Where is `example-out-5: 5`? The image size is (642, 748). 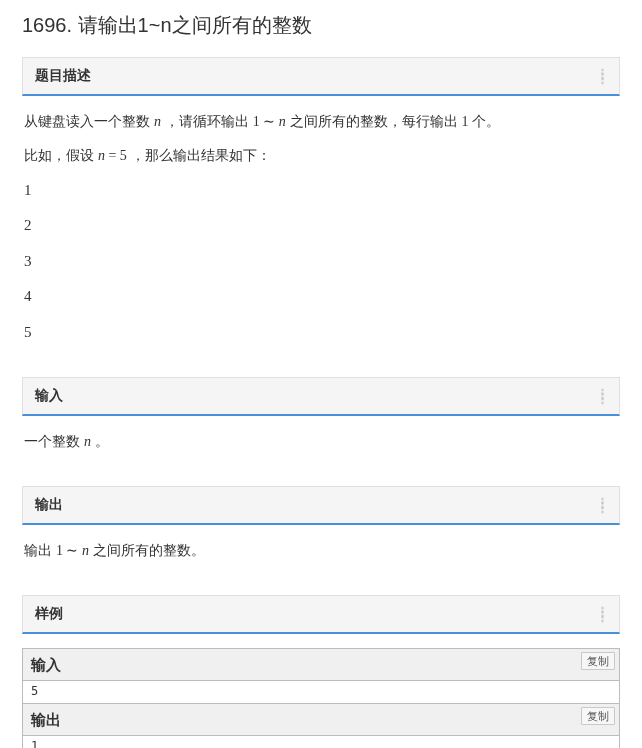 example-out-5: 5 is located at coordinates (321, 333).